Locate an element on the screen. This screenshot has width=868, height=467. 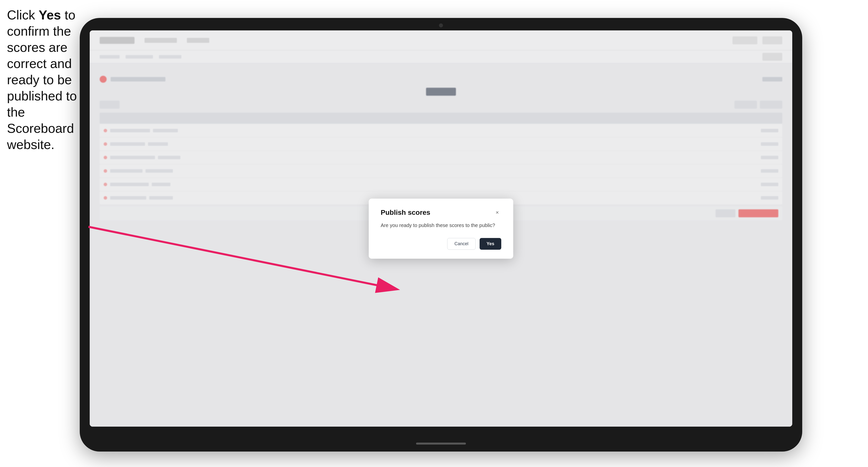
instruction-text-after: to confirm the scores are correct and re… is located at coordinates (42, 80).